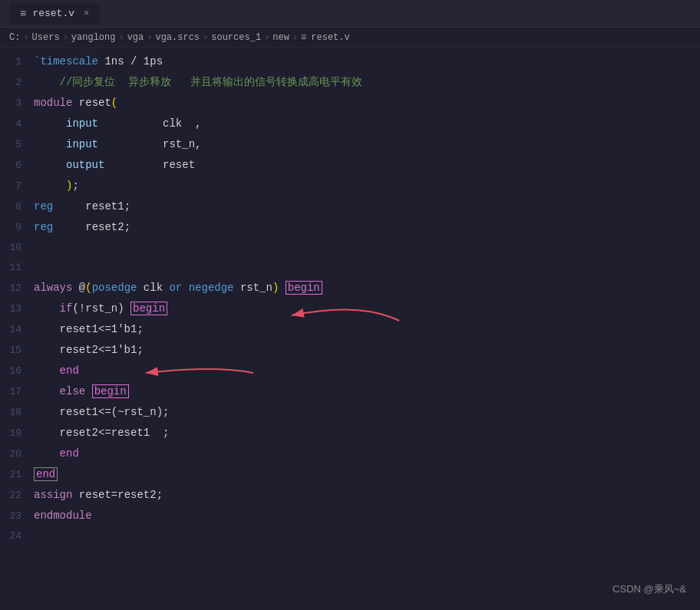 This screenshot has width=700, height=610. Describe the element at coordinates (350, 391) in the screenshot. I see `line-17: 17 else begin` at that location.